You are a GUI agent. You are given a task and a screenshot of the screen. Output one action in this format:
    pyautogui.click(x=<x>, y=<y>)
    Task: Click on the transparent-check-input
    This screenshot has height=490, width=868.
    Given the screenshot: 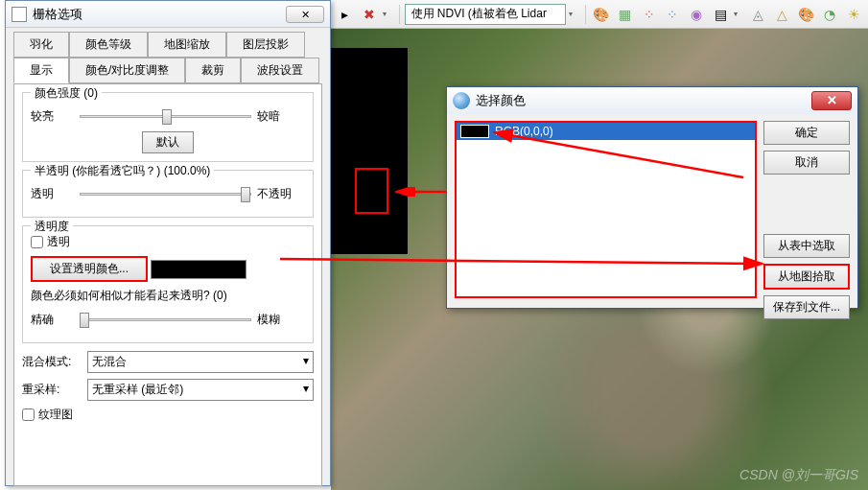 What is the action you would take?
    pyautogui.click(x=36, y=242)
    